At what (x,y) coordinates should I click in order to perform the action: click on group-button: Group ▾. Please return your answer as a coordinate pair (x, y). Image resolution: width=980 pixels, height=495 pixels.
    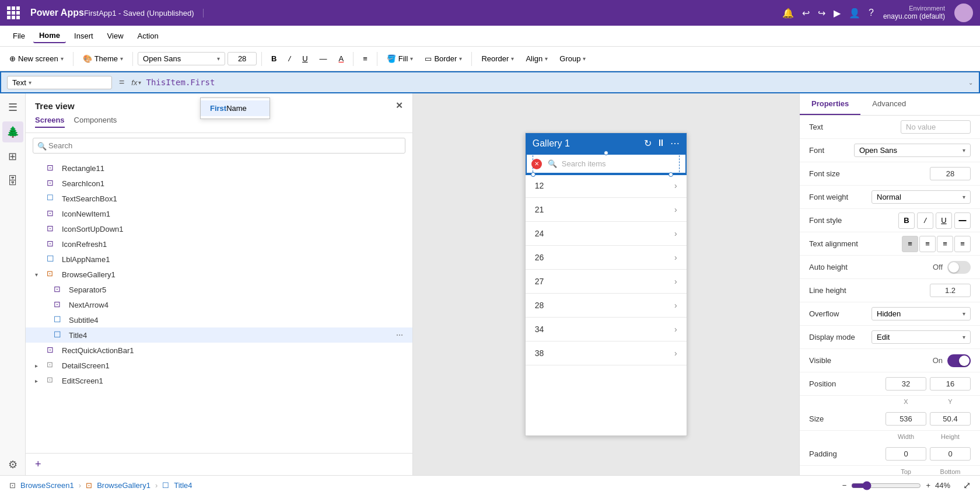
    Looking at the image, I should click on (573, 58).